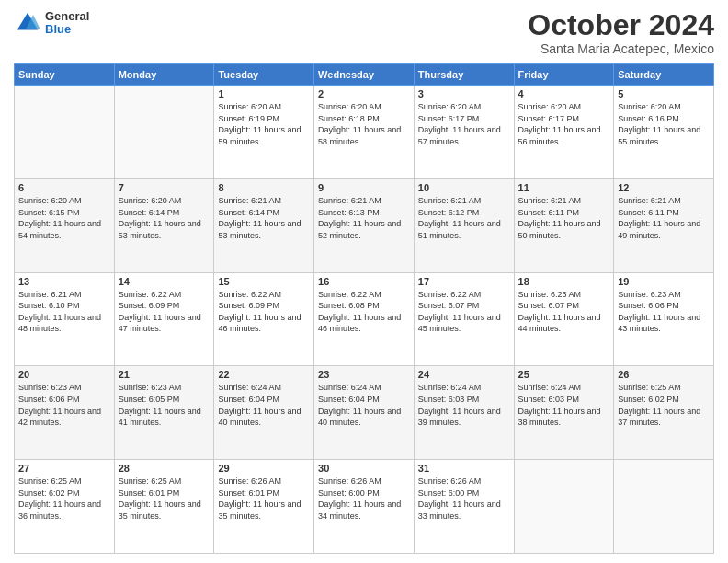 This screenshot has width=728, height=563. What do you see at coordinates (51, 23) in the screenshot?
I see `logo: General Blue` at bounding box center [51, 23].